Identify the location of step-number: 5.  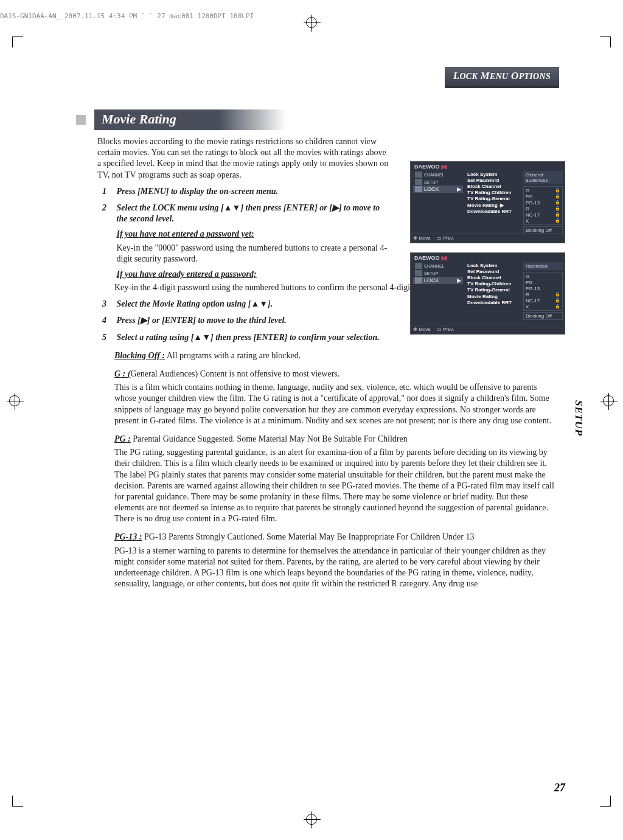
(108, 338).